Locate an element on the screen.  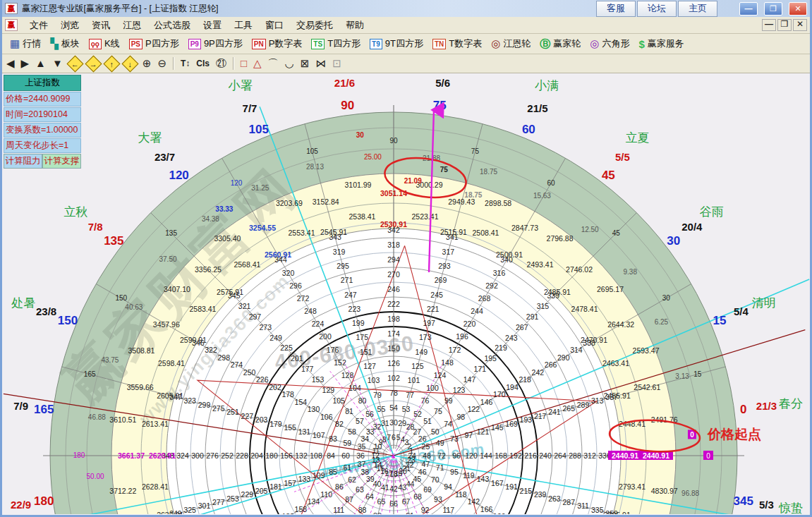
svg-text: 108 is located at coordinates (316, 456).